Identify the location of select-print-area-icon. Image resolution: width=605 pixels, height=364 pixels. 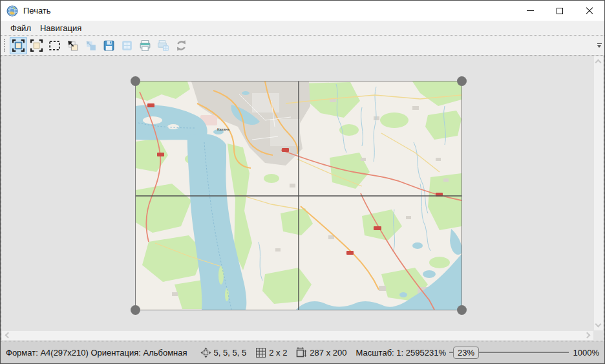
(18, 45).